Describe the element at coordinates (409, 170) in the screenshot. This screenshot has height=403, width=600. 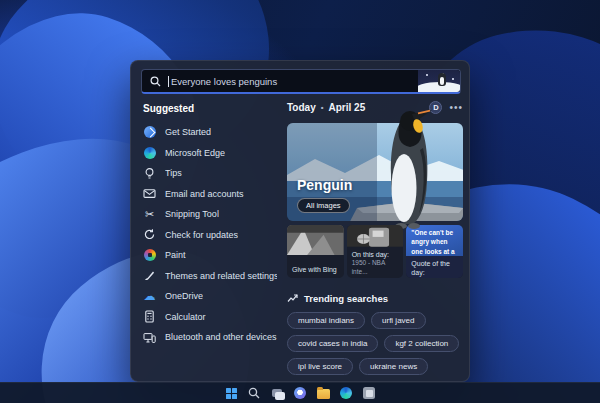
I see `penguin-figure` at that location.